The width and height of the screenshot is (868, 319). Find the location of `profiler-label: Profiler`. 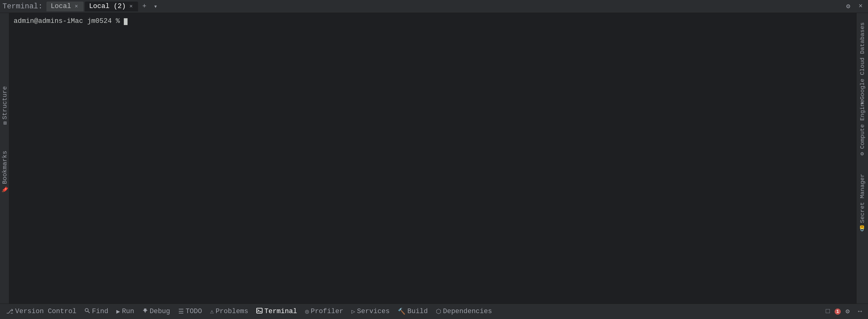

profiler-label: Profiler is located at coordinates (327, 312).